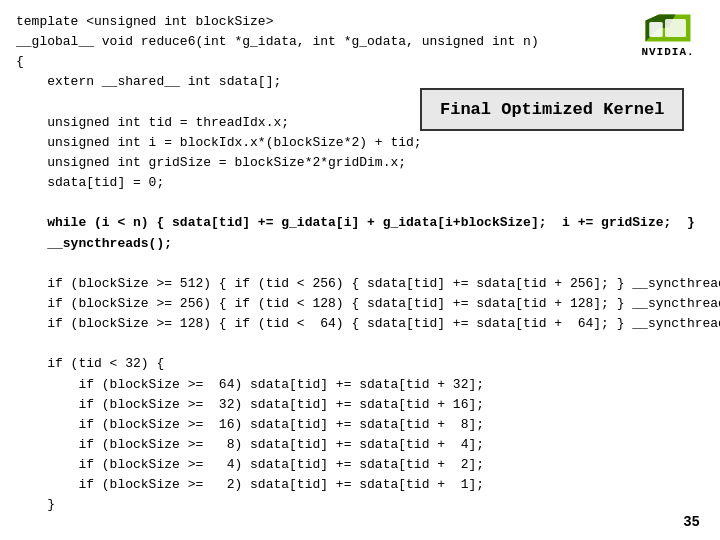  What do you see at coordinates (360, 223) in the screenshot?
I see `code-line-while: while (i < n) { sdata[tid] += g_idata[i]…` at bounding box center [360, 223].